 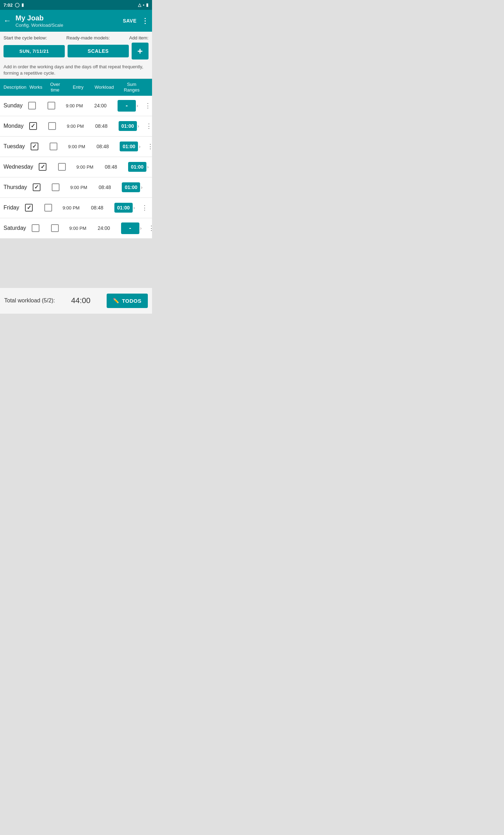 What do you see at coordinates (81, 301) in the screenshot?
I see `total-value: 44:00` at bounding box center [81, 301].